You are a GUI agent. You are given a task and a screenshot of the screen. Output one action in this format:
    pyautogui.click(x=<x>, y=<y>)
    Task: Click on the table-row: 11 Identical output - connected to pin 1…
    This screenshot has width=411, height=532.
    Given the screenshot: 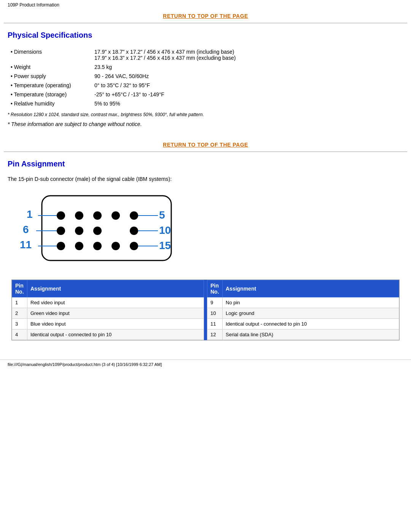 What is the action you would take?
    pyautogui.click(x=303, y=324)
    